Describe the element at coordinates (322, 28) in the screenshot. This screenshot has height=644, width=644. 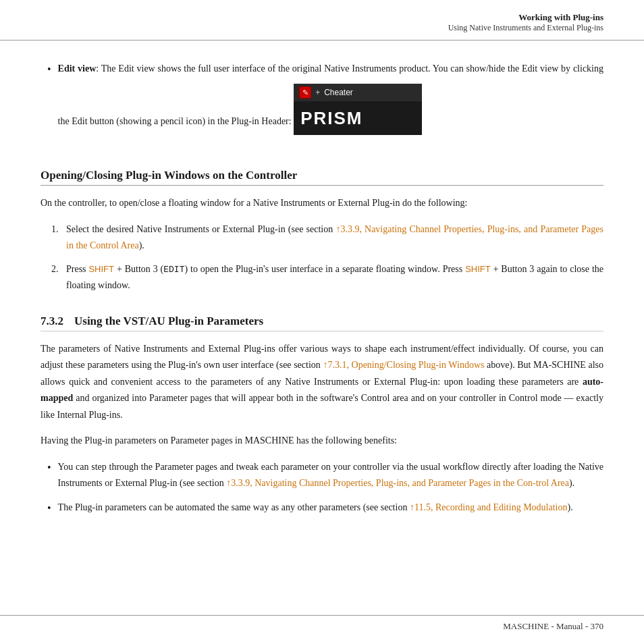
I see `header-subtitle: Using Native Instruments and External Pl…` at that location.